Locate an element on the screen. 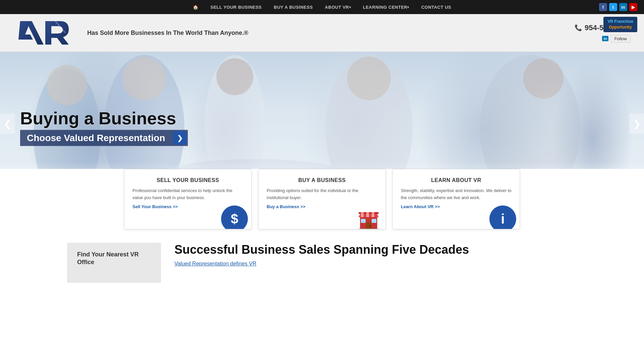 The height and width of the screenshot is (362, 644). learn-card-text: Strength, stability, expertise and innov… is located at coordinates (456, 194).